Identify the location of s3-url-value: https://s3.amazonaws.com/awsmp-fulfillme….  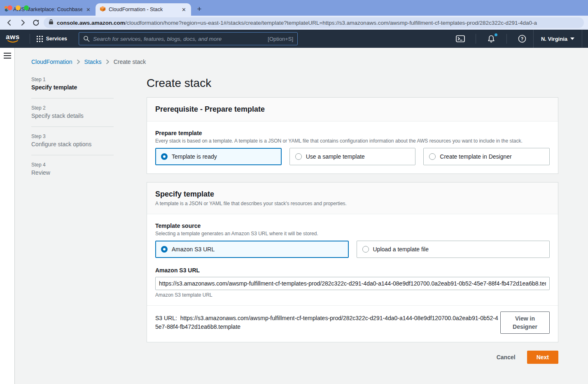
(327, 322).